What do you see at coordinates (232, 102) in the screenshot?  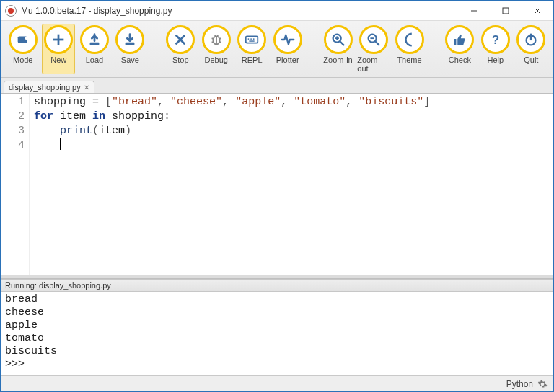 I see `code-line: shopping = ["bread", "cheese", "apple", …` at bounding box center [232, 102].